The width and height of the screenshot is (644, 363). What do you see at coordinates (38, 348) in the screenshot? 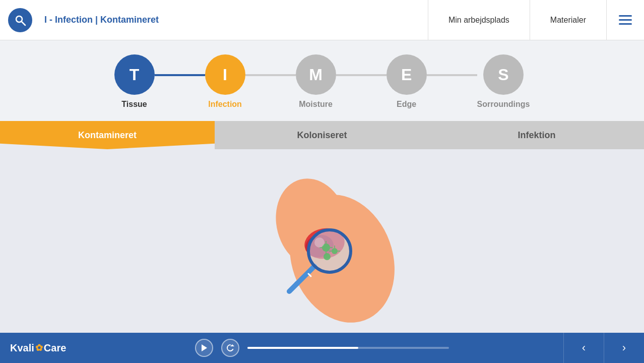
I see `footer-logo: Kvali✿Care` at bounding box center [38, 348].